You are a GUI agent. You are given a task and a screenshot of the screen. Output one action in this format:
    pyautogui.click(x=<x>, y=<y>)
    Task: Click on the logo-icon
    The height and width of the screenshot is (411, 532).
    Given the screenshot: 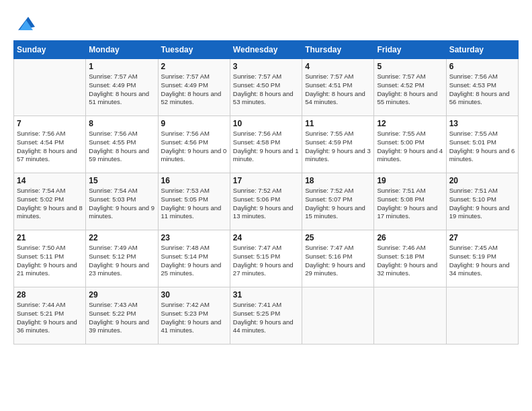 What is the action you would take?
    pyautogui.click(x=25, y=24)
    